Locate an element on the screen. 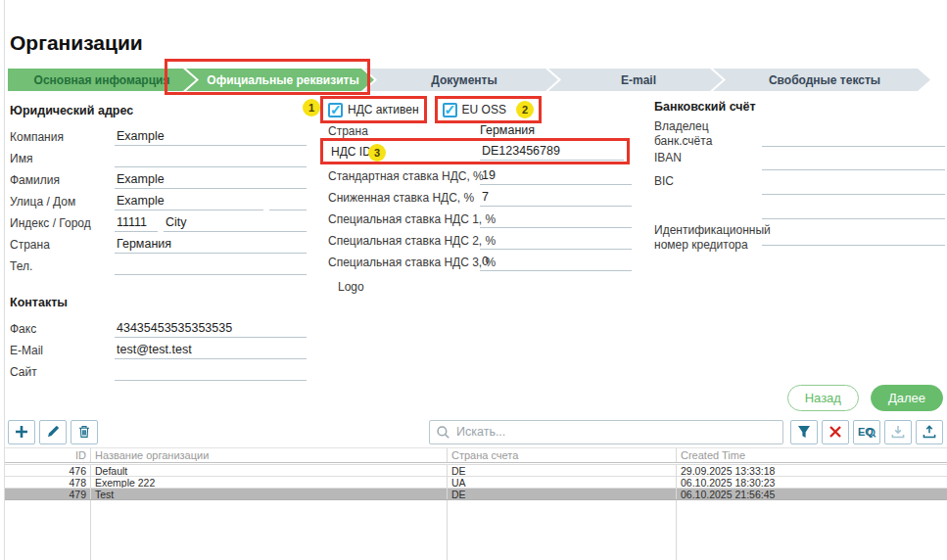 This screenshot has width=947, height=560. zip-input is located at coordinates (136, 223).